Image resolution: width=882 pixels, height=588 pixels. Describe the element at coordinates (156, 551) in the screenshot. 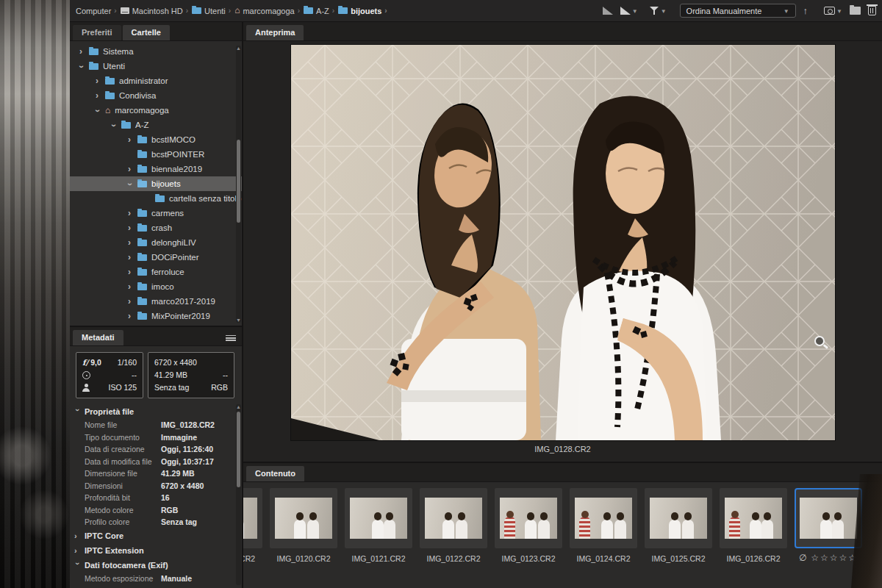

I see `section-iptc-extension: ›IPTC Extension` at that location.